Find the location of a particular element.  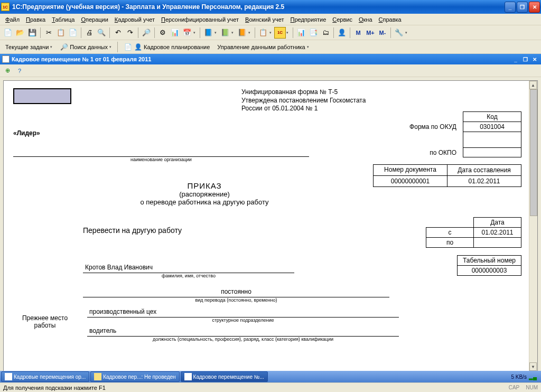

tool2-button: 📊 is located at coordinates (175, 33).